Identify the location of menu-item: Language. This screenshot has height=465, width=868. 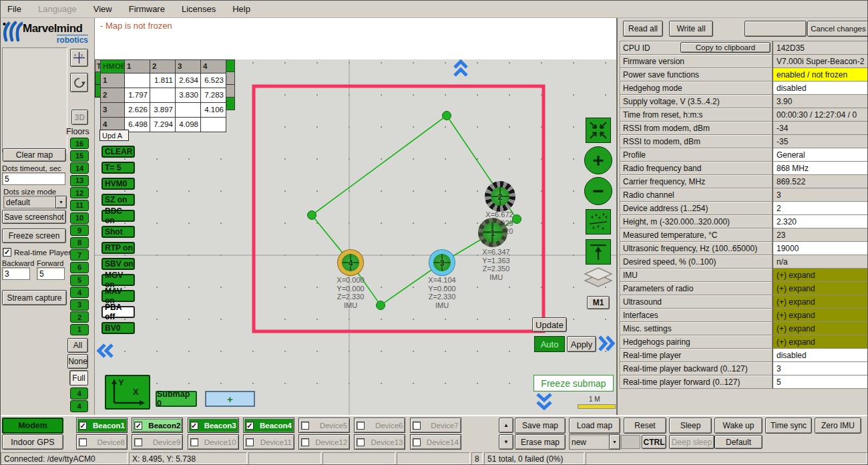
(57, 9).